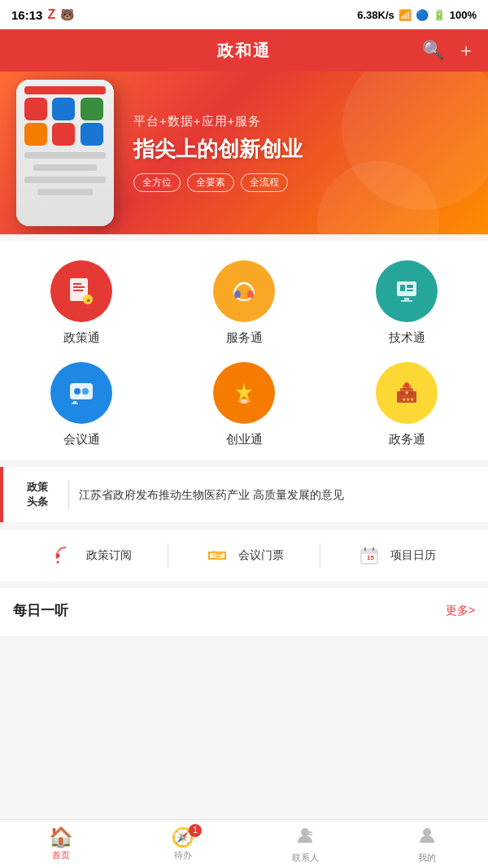  Describe the element at coordinates (466, 50) in the screenshot. I see `add-icon: ＋` at that location.